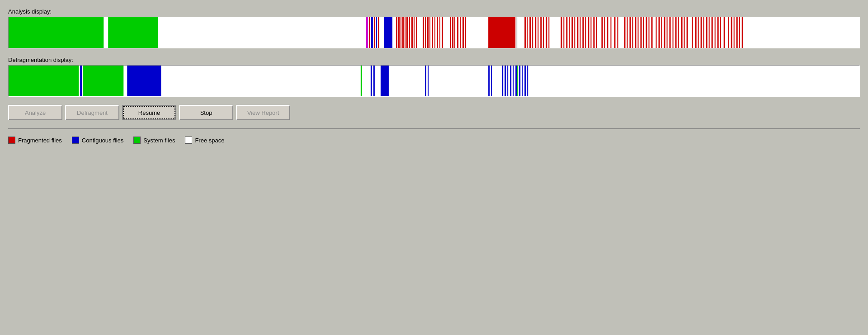  I want to click on legend-contiguous: Contiguous files, so click(98, 140).